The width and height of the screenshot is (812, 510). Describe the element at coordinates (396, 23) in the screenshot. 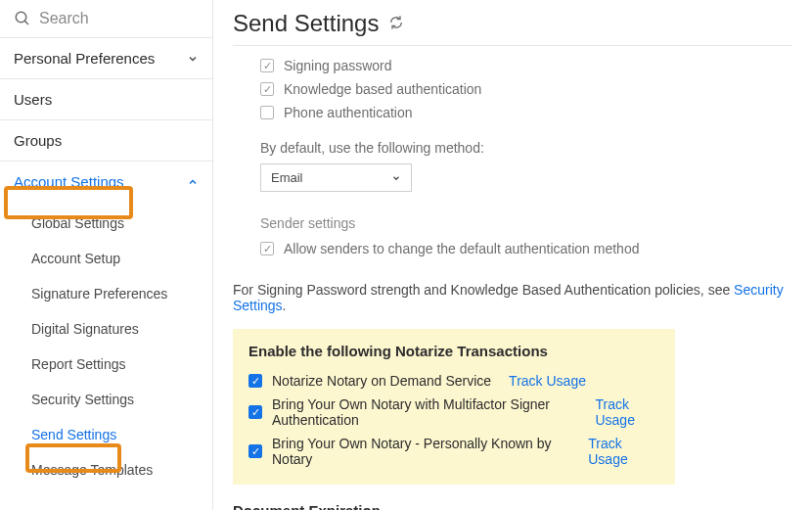

I see `refresh-icon` at that location.